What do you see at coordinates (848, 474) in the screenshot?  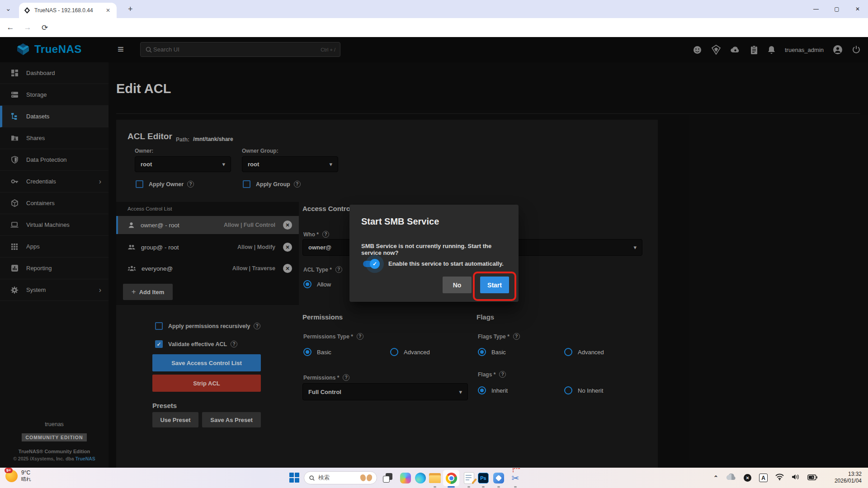 I see `clock-time: 13:32` at bounding box center [848, 474].